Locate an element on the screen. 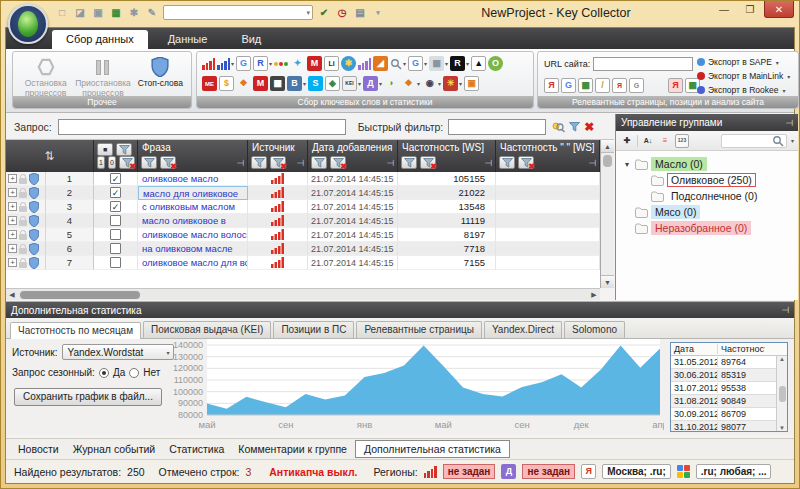  wordstat-deep-icon-group: ▾ is located at coordinates (226, 64).